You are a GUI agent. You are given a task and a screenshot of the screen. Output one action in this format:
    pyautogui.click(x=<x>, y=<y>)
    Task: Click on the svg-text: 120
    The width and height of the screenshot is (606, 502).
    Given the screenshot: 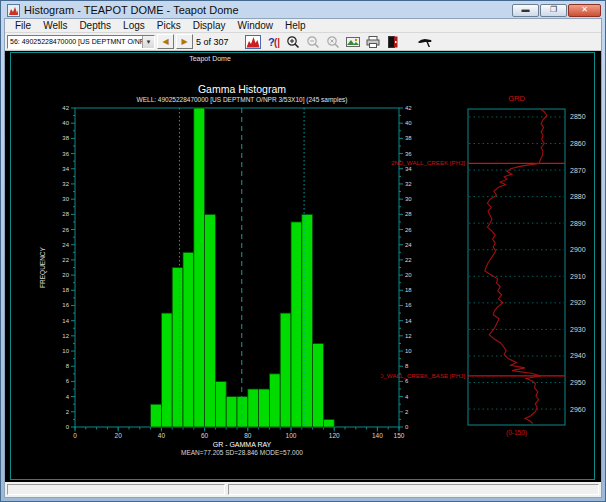 What is the action you would take?
    pyautogui.click(x=334, y=436)
    